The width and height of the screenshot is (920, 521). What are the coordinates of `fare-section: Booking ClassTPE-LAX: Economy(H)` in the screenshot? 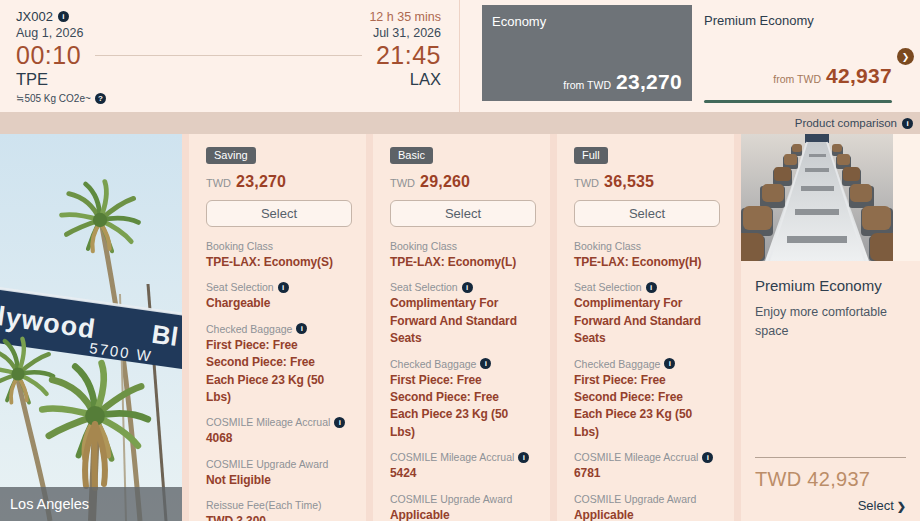 It's located at (647, 256).